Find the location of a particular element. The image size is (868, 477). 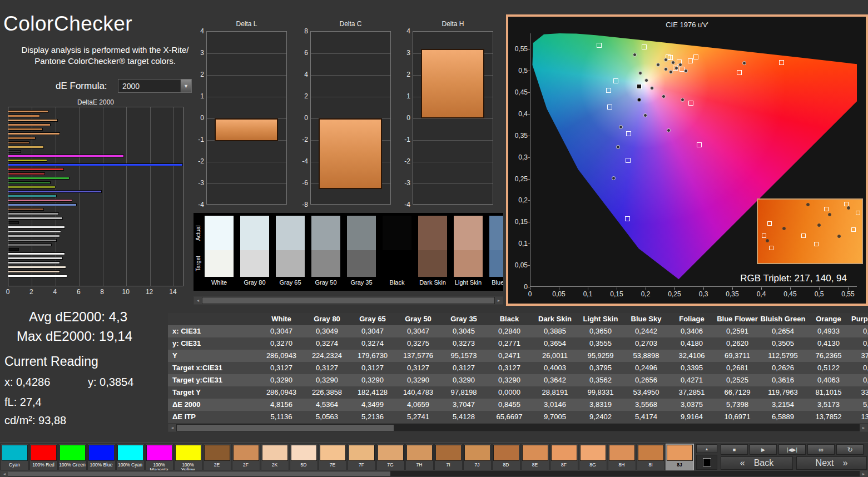

table-cell: 0,4130 is located at coordinates (829, 344).